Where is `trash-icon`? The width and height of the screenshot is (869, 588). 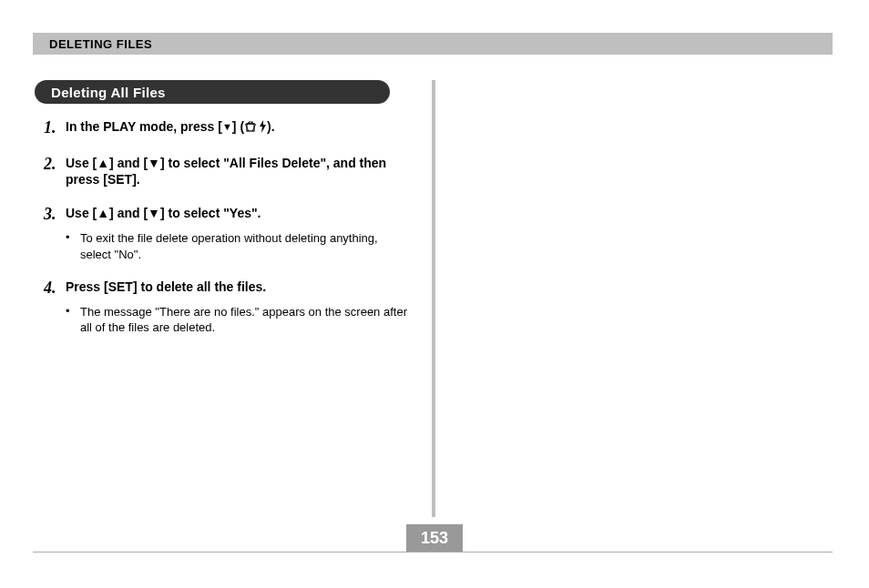 trash-icon is located at coordinates (250, 129).